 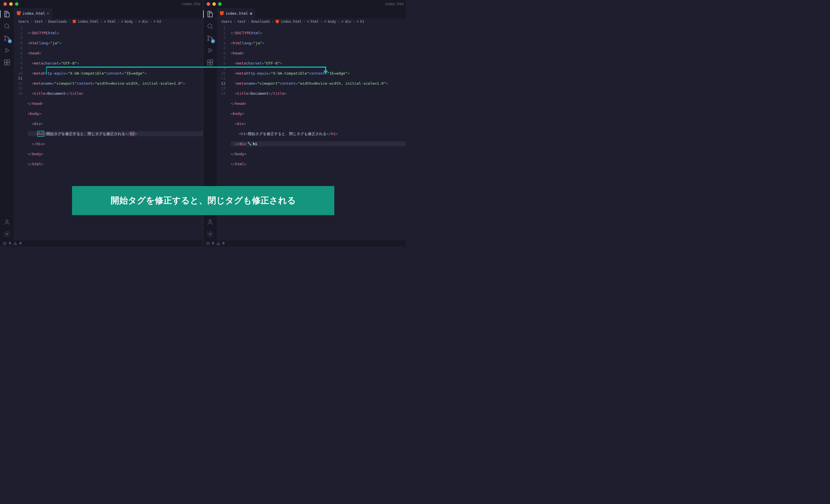 I want to click on breadcrumbs-right: Users› test› Downloads› index.html› ⊘htm…, so click(x=311, y=22).